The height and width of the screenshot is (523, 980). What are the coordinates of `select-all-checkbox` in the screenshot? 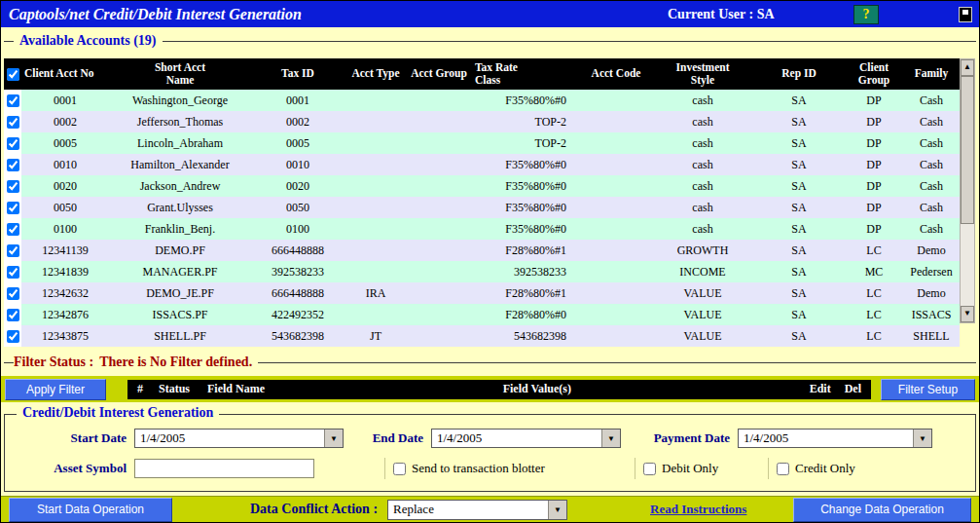 It's located at (14, 74).